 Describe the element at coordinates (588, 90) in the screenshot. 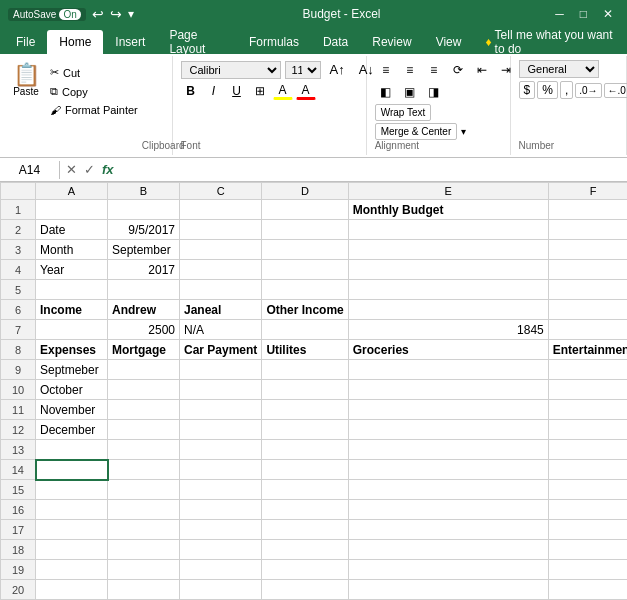

I see `decimal-increase-button: .0→` at that location.